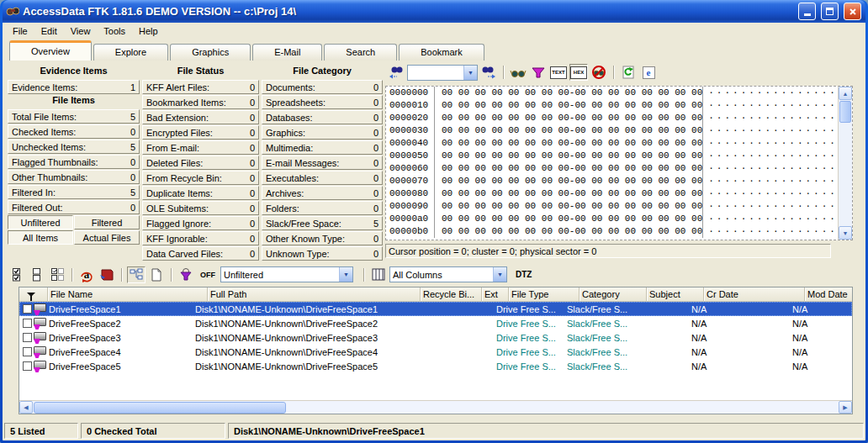 This screenshot has height=443, width=868. I want to click on hex-row: 00000b000 00 00 00 00 00 00 00-00 00 00 …, so click(612, 232).